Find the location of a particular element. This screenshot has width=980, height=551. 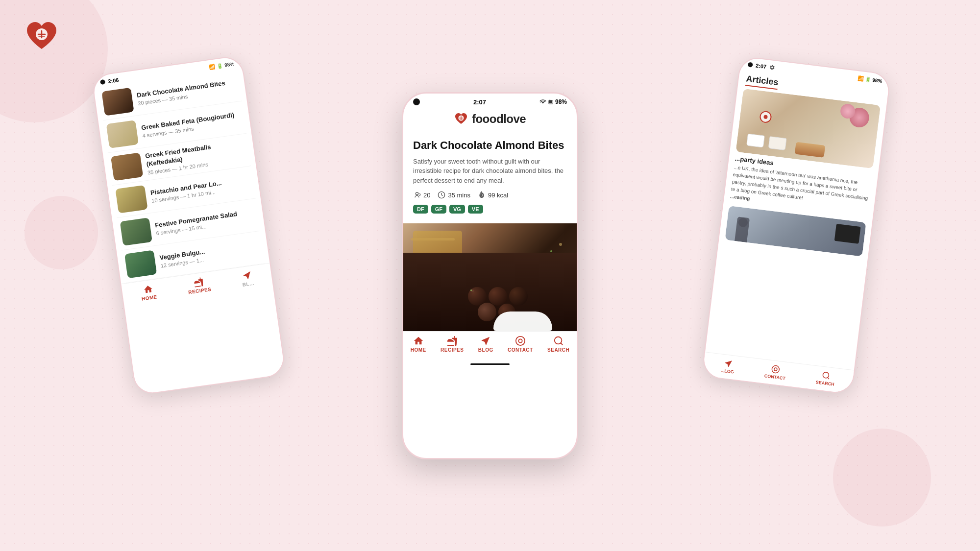

computer-screen is located at coordinates (848, 234).